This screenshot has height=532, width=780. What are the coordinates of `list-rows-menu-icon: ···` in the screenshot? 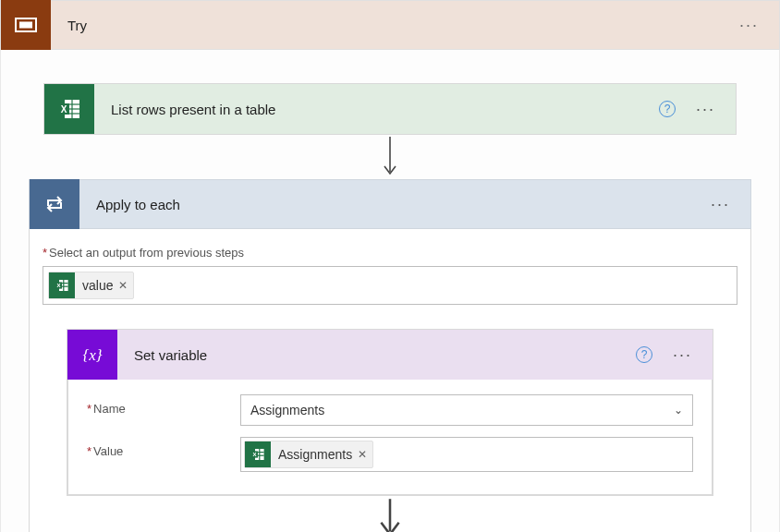 It's located at (706, 109).